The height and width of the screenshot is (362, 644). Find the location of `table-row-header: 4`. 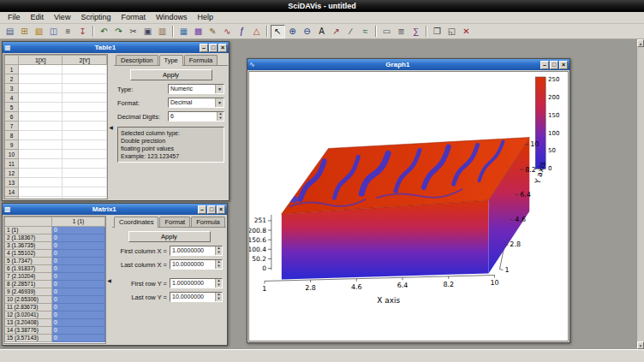

table-row-header: 4 is located at coordinates (12, 98).